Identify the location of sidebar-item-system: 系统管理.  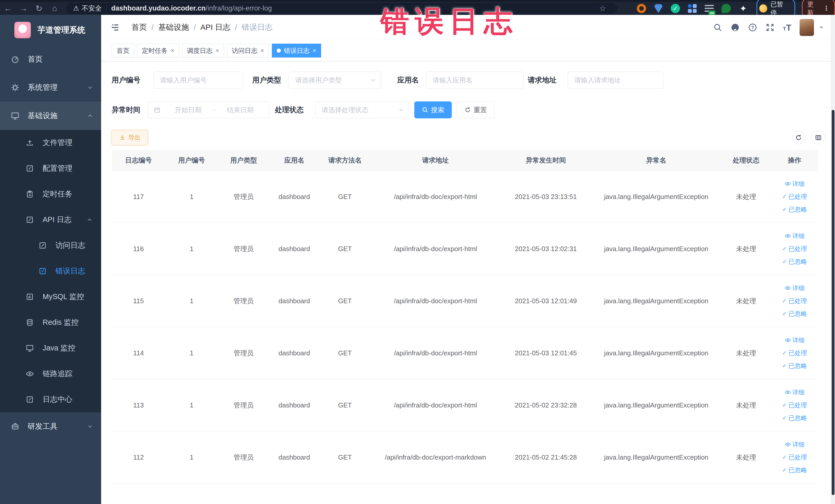
(50, 87).